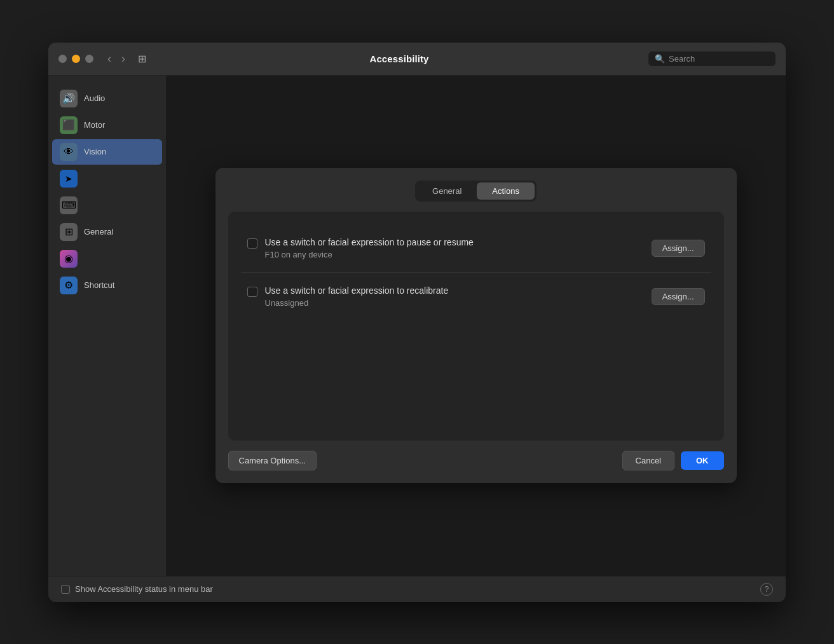  Describe the element at coordinates (648, 460) in the screenshot. I see `cancel-button: Cancel` at that location.